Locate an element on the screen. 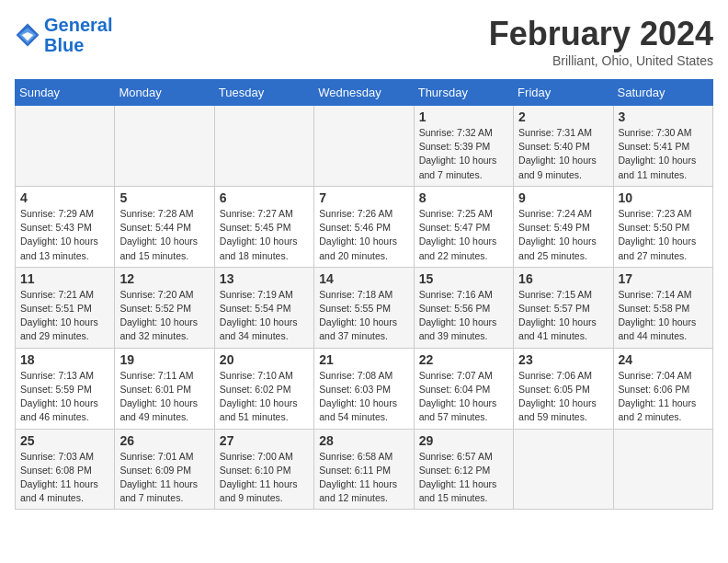 The height and width of the screenshot is (563, 728). weekday-header-wednesday: Wednesday is located at coordinates (364, 93).